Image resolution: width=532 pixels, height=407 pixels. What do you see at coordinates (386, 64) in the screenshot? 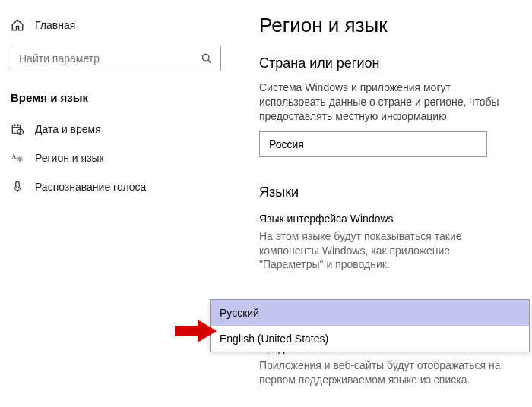
I see `region-heading: Страна или регион` at bounding box center [386, 64].